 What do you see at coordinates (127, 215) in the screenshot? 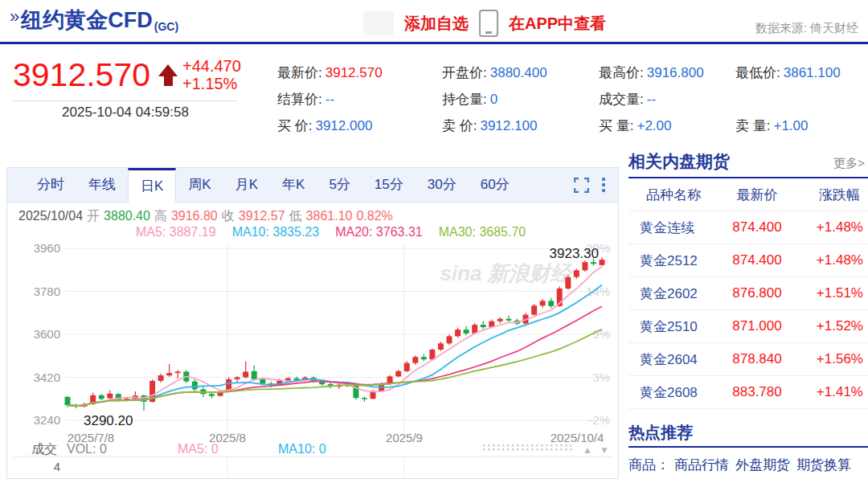
I see `ohlc-part: 3880.40` at bounding box center [127, 215].